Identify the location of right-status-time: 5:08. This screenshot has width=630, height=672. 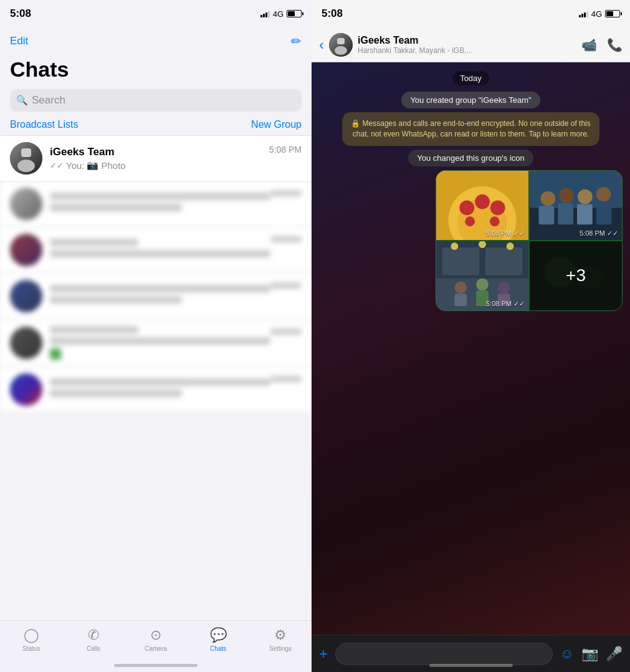
(332, 14).